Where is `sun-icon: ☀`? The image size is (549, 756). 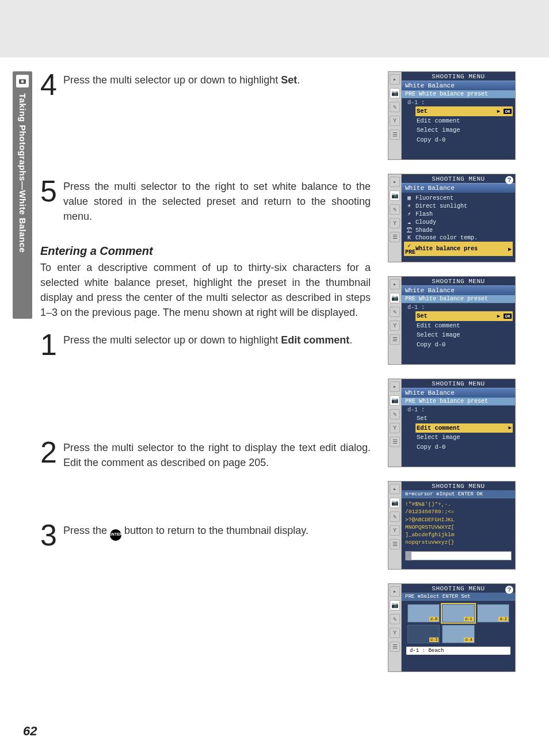 sun-icon: ☀ is located at coordinates (409, 206).